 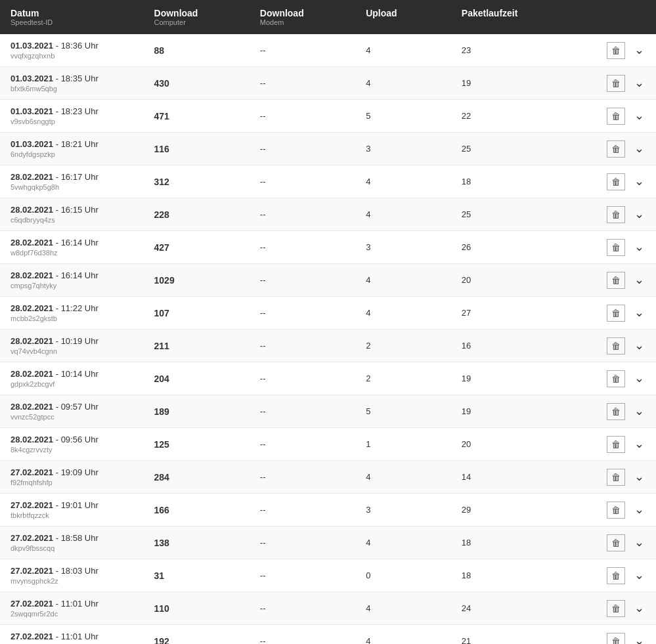 I want to click on row-dl-computer: 192, so click(x=197, y=635).